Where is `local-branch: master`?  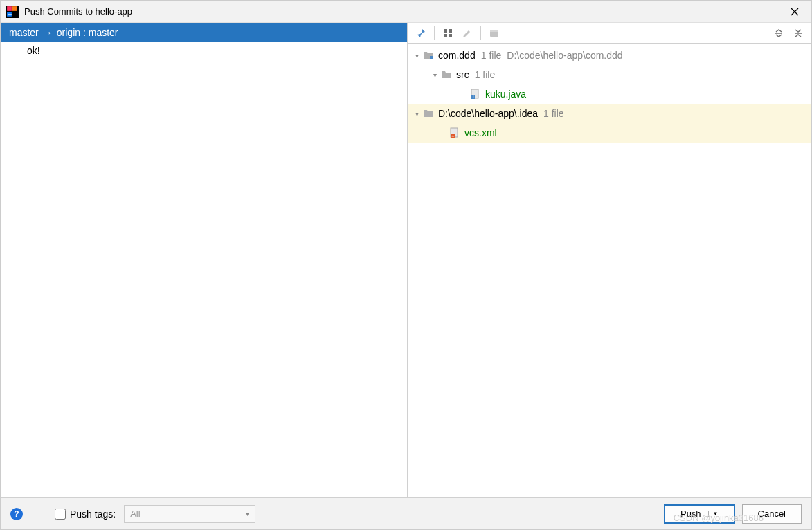
local-branch: master is located at coordinates (24, 33).